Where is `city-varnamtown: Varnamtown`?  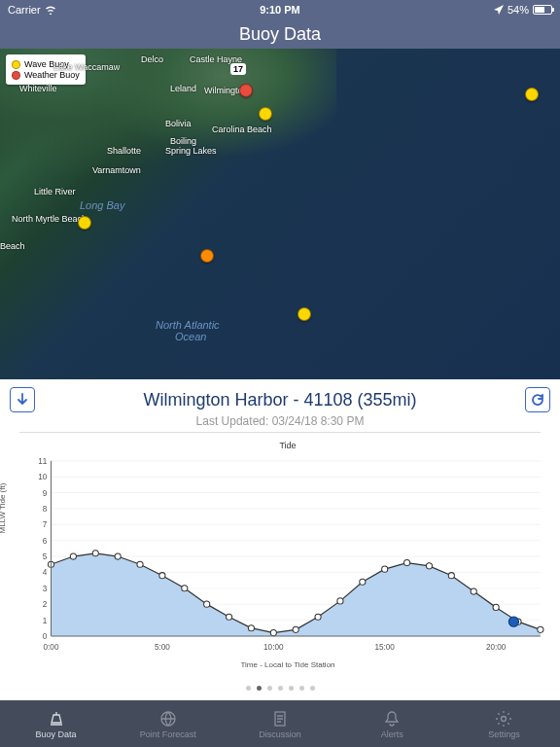 city-varnamtown: Varnamtown is located at coordinates (117, 170).